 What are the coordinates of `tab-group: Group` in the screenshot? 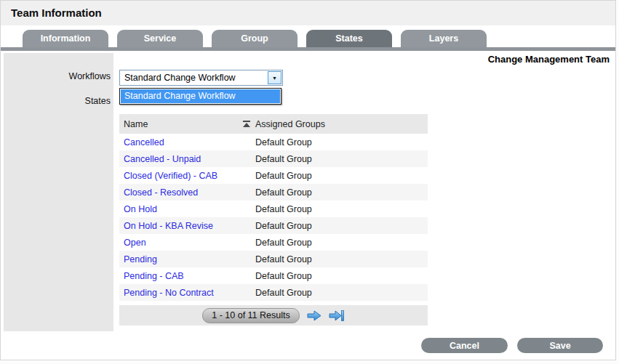 It's located at (255, 39).